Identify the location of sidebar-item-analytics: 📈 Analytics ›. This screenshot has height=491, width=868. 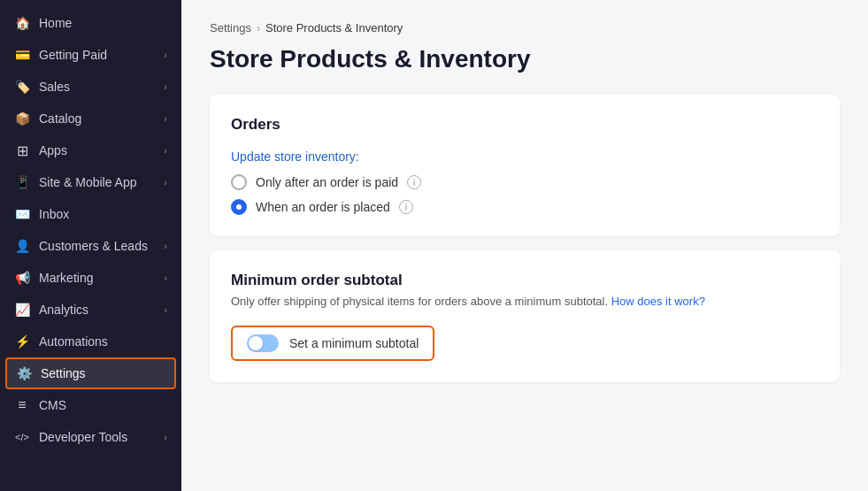
(90, 310).